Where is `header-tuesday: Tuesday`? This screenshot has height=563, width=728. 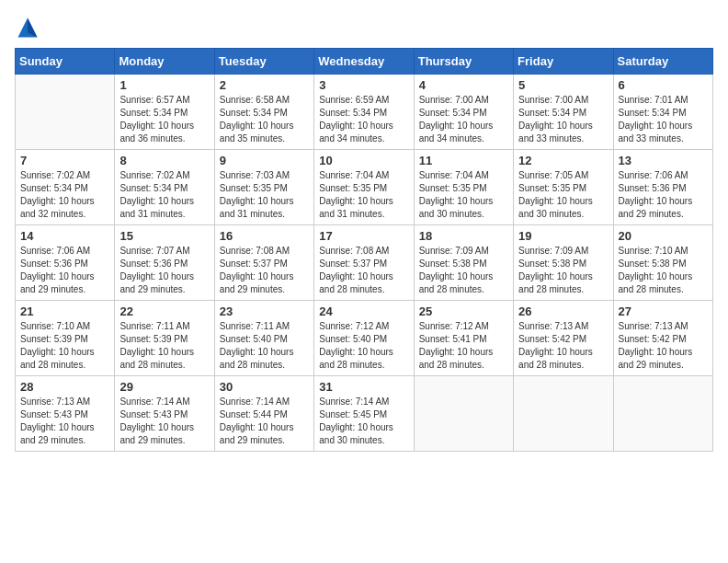 header-tuesday: Tuesday is located at coordinates (264, 62).